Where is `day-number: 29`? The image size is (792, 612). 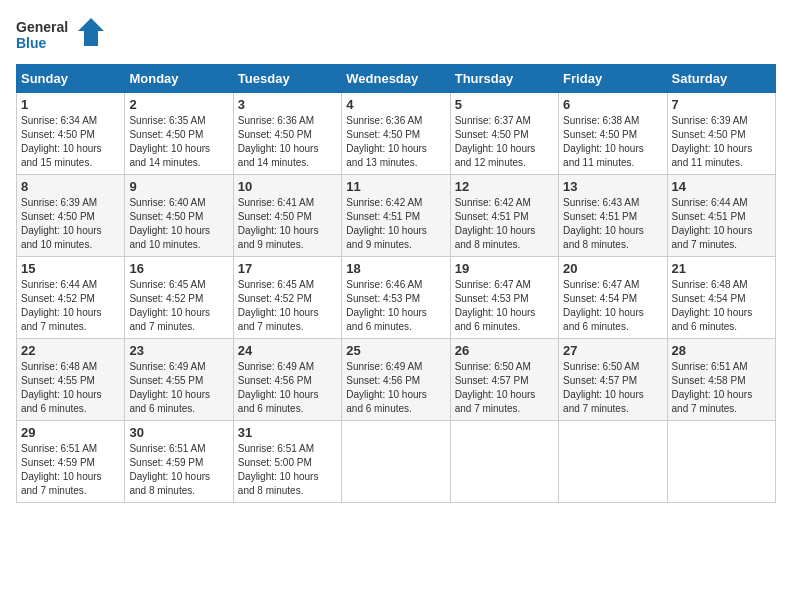 day-number: 29 is located at coordinates (70, 432).